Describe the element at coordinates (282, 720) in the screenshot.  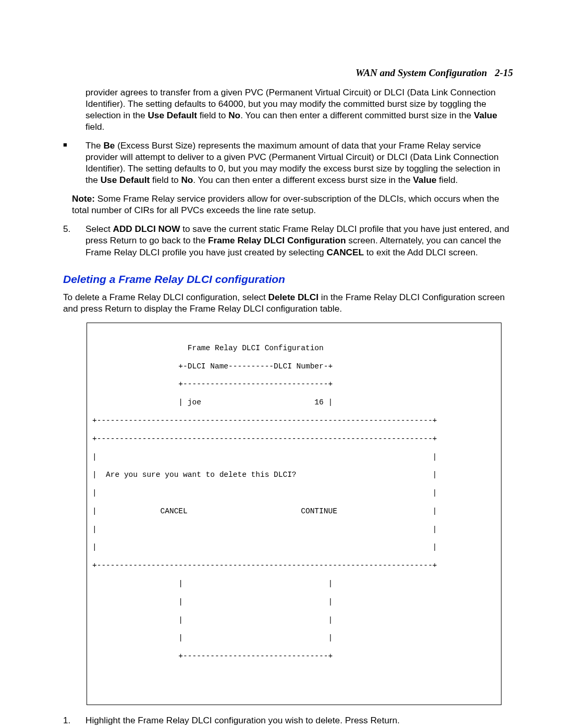
I see `step-1: 1. Highlight the Frame Relay DLCI config…` at that location.